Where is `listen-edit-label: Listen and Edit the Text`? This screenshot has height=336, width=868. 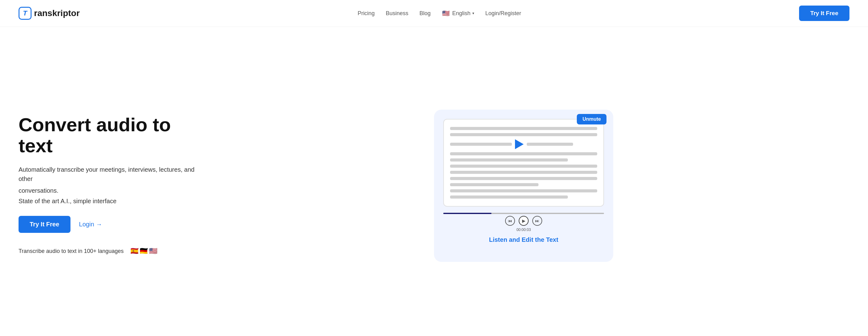 listen-edit-label: Listen and Edit the Text is located at coordinates (524, 240).